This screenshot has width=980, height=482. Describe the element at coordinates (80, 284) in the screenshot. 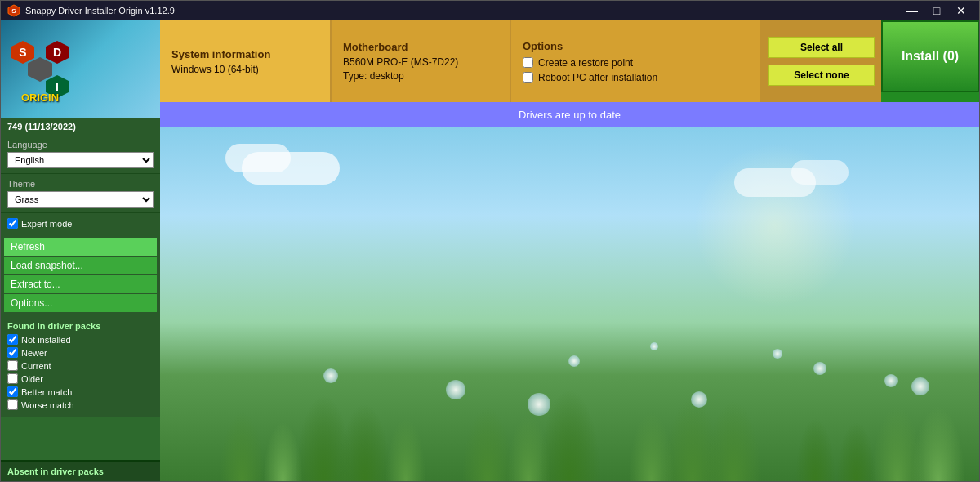

I see `extract-to-button: Extract to...` at that location.